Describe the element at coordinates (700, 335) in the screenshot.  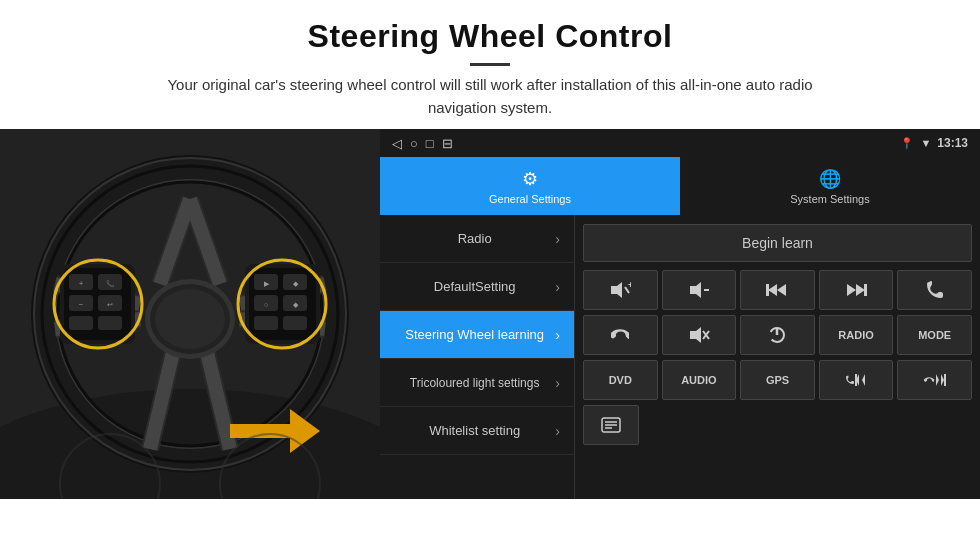
I see `mute-button` at that location.